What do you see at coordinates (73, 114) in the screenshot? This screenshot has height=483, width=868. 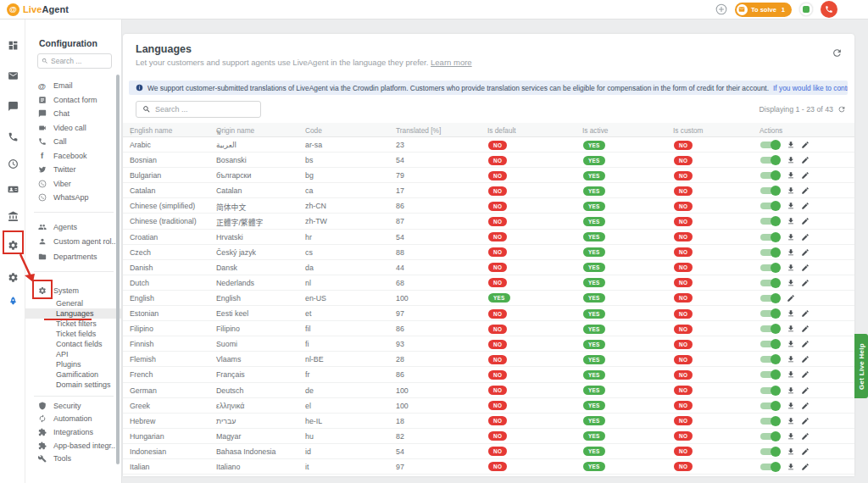 I see `sidebar-item-chat: Chat` at bounding box center [73, 114].